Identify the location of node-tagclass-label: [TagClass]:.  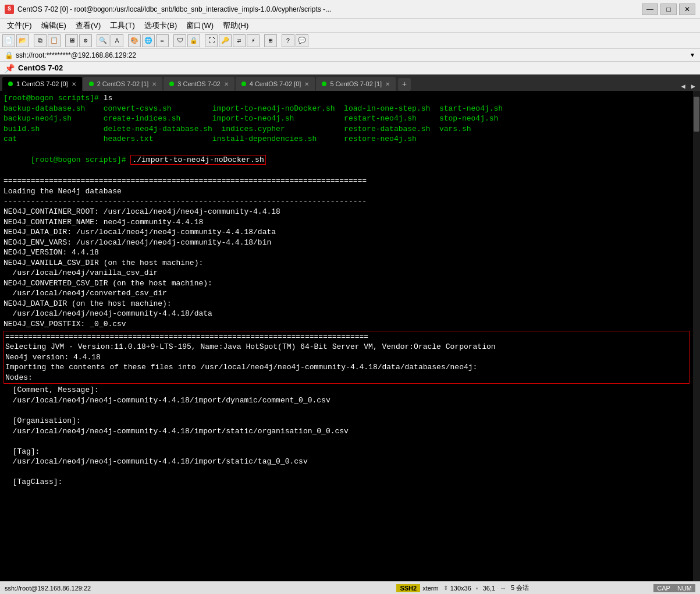
(347, 482).